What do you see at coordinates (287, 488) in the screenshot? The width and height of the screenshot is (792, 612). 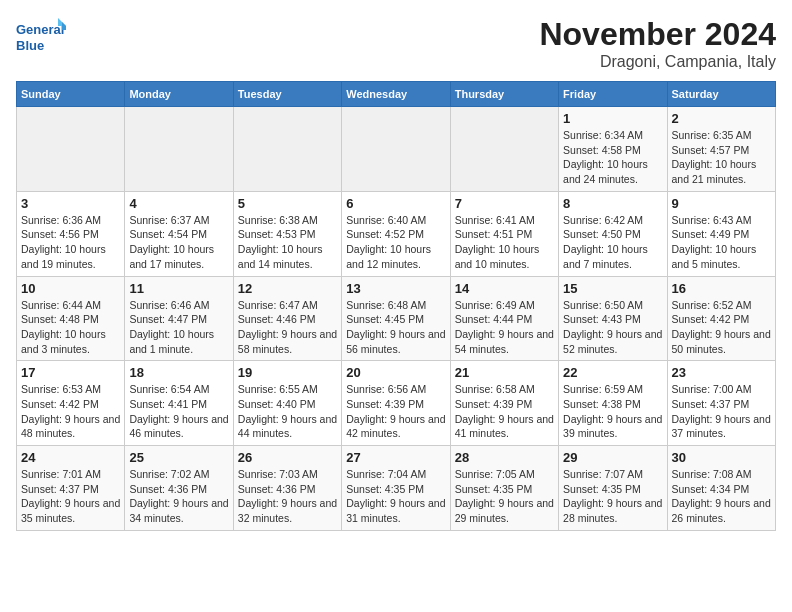 I see `calendar-cell: 26Sunrise: 7:03 AM Sunset: 4:36 PM Dayli…` at bounding box center [287, 488].